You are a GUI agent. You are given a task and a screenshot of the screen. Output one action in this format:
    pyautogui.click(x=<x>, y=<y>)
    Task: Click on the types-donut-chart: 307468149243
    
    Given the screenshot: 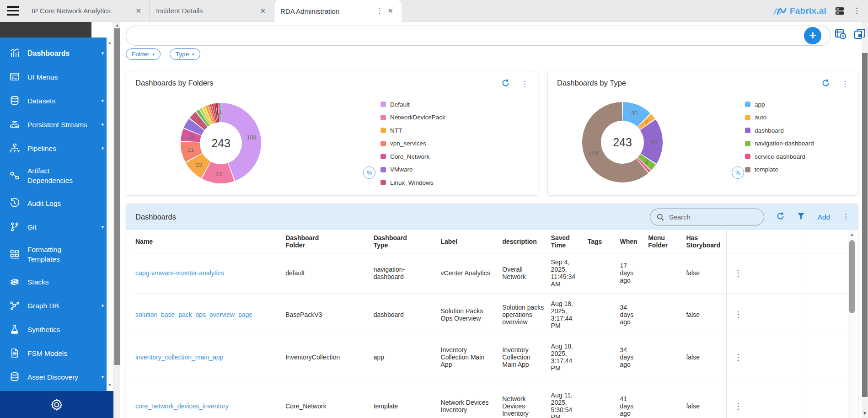 What is the action you would take?
    pyautogui.click(x=630, y=134)
    